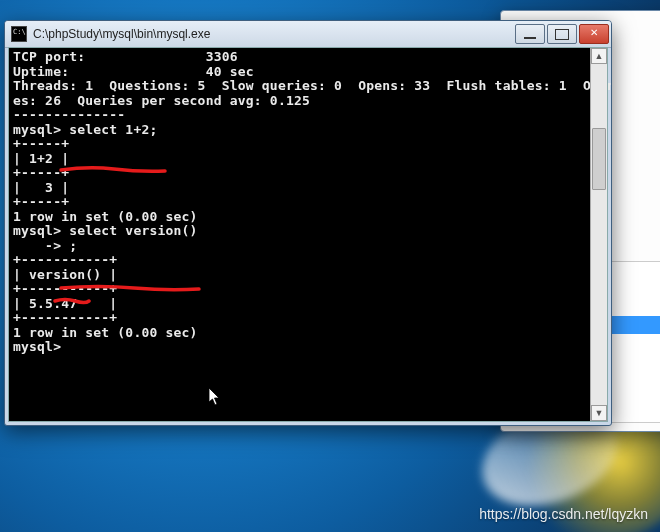 Image resolution: width=660 pixels, height=532 pixels. I want to click on terminal-line: | version() |, so click(300, 276).